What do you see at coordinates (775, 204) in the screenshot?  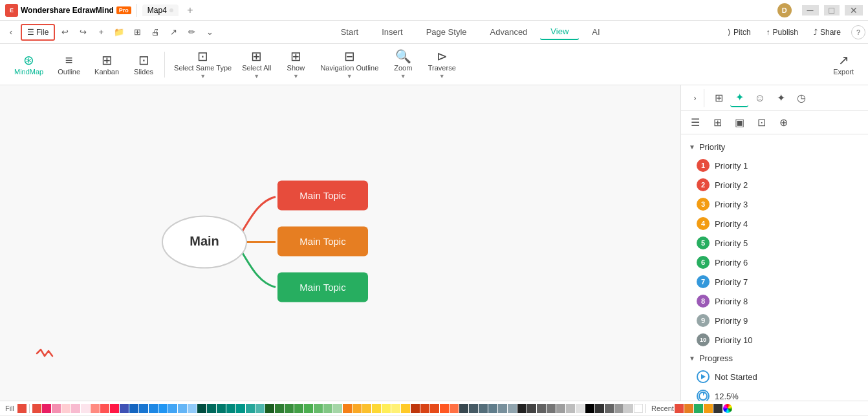 I see `priority-item-3: 3 Priority 3` at bounding box center [775, 204].